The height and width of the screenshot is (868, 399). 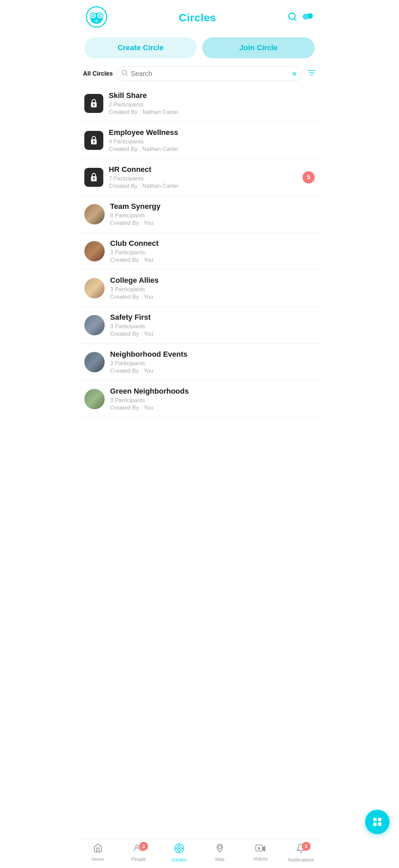 I want to click on nav-item-home: Home, so click(x=98, y=853).